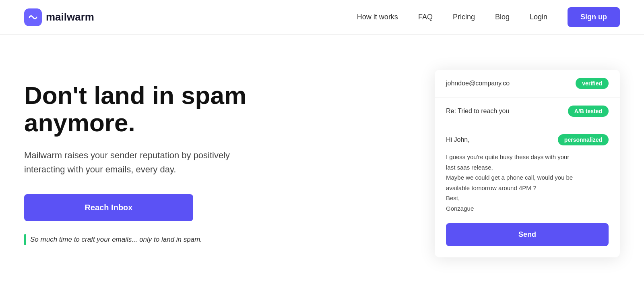 Image resolution: width=644 pixels, height=290 pixels. I want to click on email-content: I guess you're quite busy these days wit…, so click(527, 183).